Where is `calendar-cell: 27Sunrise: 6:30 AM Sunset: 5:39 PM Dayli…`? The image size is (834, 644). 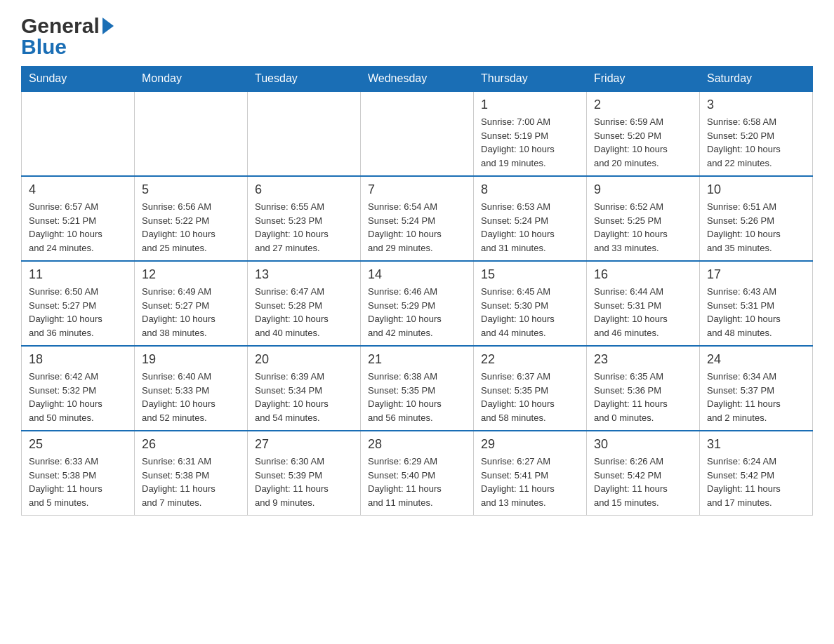 calendar-cell: 27Sunrise: 6:30 AM Sunset: 5:39 PM Dayli… is located at coordinates (305, 473).